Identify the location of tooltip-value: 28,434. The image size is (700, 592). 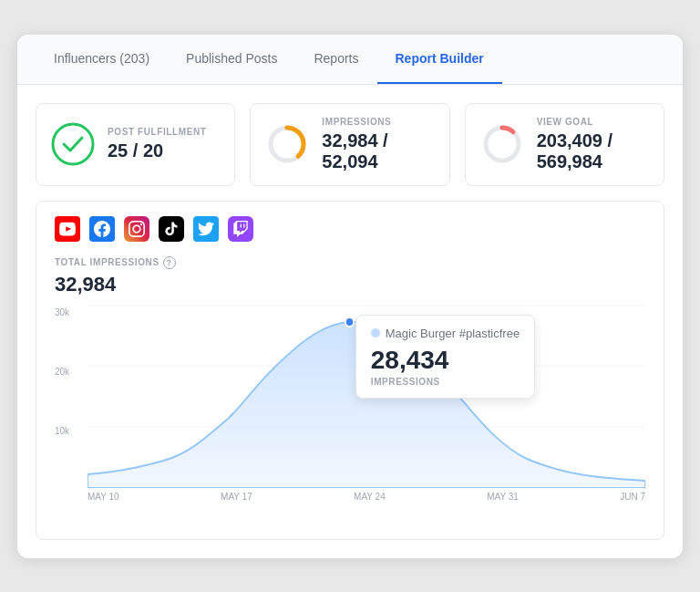
(445, 360).